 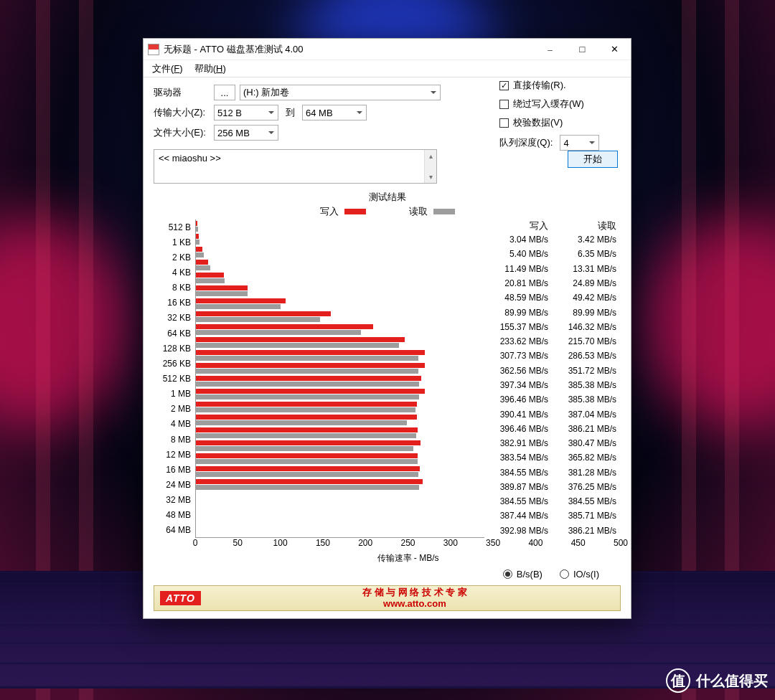 I want to click on scroll-up-icon: ▴, so click(x=431, y=156).